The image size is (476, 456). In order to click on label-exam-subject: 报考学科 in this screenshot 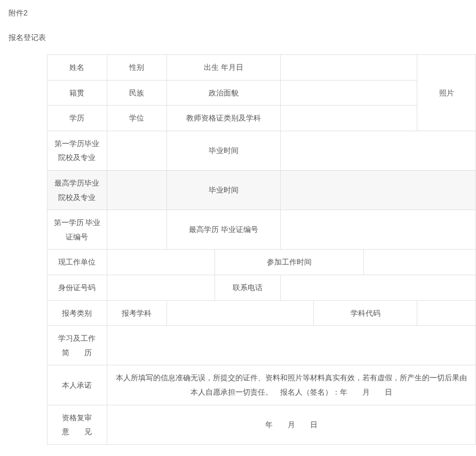, I will do `click(137, 313)`.